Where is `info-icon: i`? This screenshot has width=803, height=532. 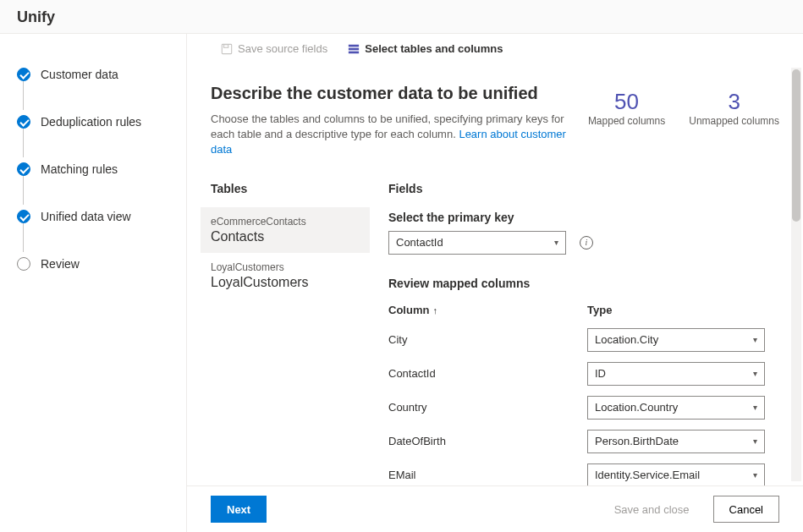
info-icon: i is located at coordinates (586, 243).